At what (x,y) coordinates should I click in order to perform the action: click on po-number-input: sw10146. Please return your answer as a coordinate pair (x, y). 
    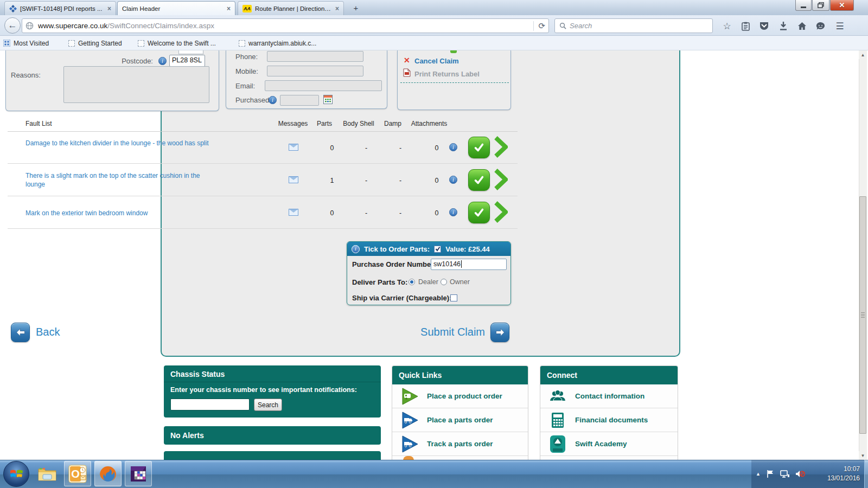
    Looking at the image, I should click on (469, 265).